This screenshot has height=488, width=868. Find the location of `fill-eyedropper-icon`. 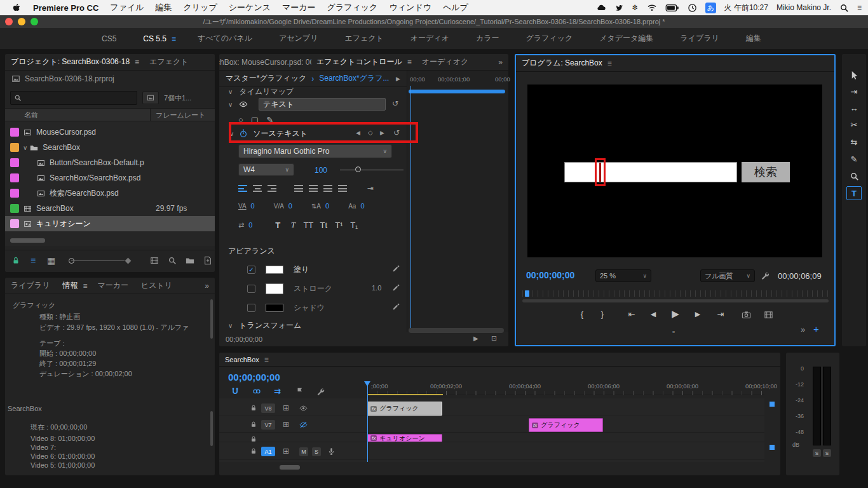

fill-eyedropper-icon is located at coordinates (397, 268).